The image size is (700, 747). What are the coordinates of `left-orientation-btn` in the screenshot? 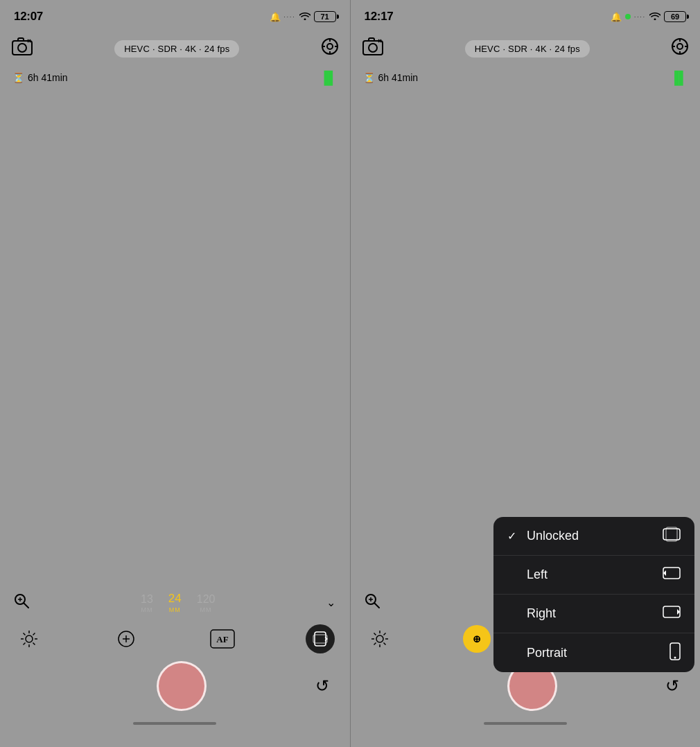 It's located at (320, 639).